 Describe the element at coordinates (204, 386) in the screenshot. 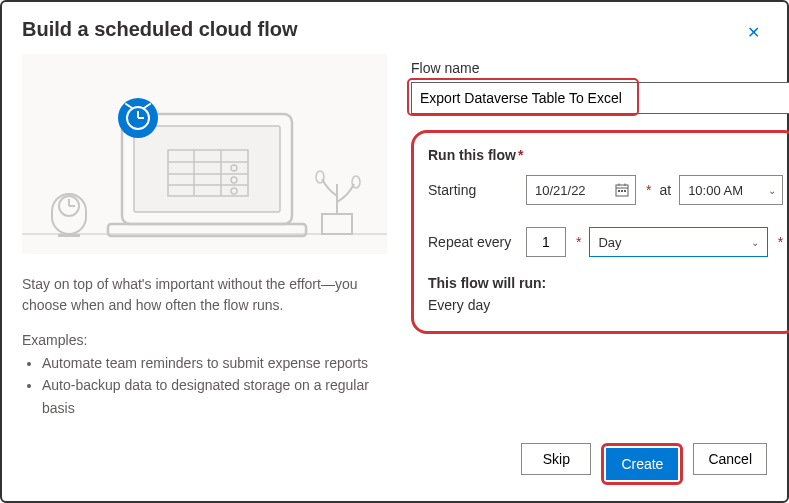

I see `examples-list: Automate team reminders to submit expens…` at that location.